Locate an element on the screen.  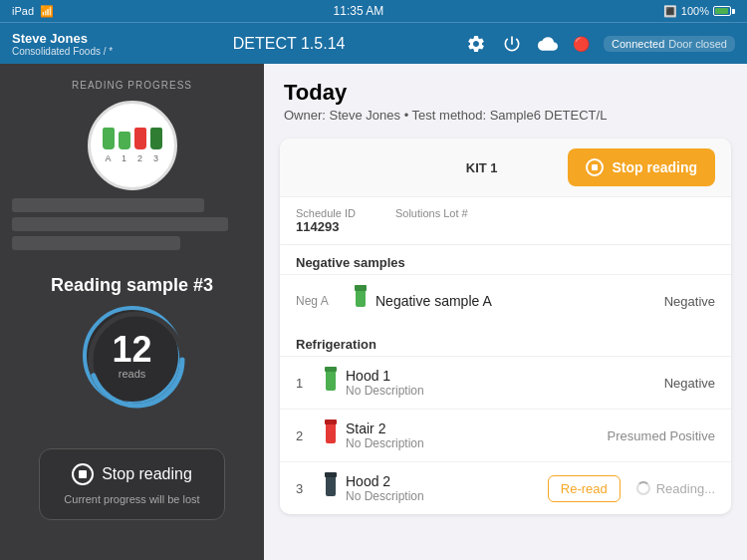
spinner-icon is located at coordinates (643, 488).